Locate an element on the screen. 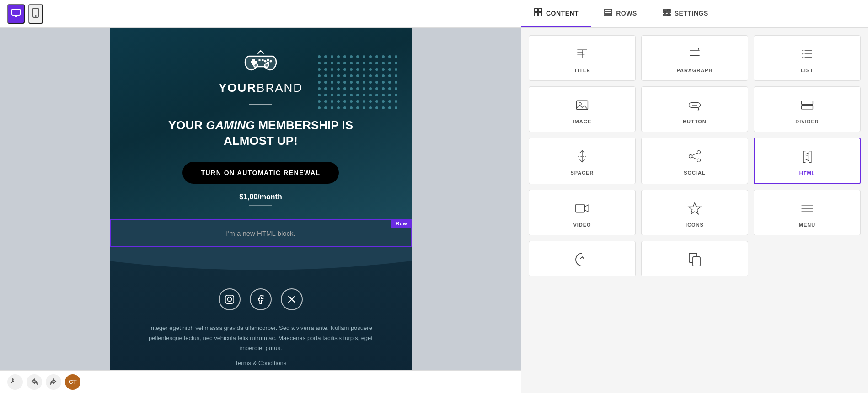  tab-content: CONTENT is located at coordinates (556, 14).